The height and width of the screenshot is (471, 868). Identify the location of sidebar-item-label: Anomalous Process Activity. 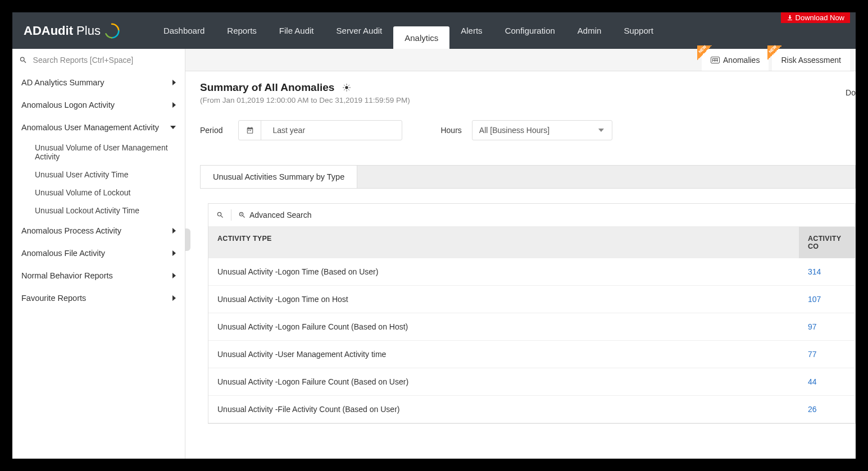
(71, 231).